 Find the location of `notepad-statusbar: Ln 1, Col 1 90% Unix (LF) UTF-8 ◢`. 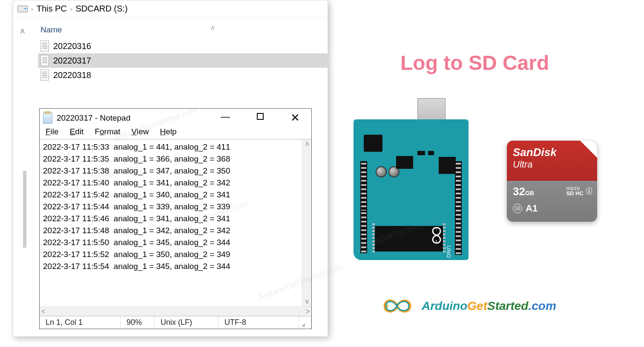

notepad-statusbar: Ln 1, Col 1 90% Unix (LF) UTF-8 ◢ is located at coordinates (175, 322).